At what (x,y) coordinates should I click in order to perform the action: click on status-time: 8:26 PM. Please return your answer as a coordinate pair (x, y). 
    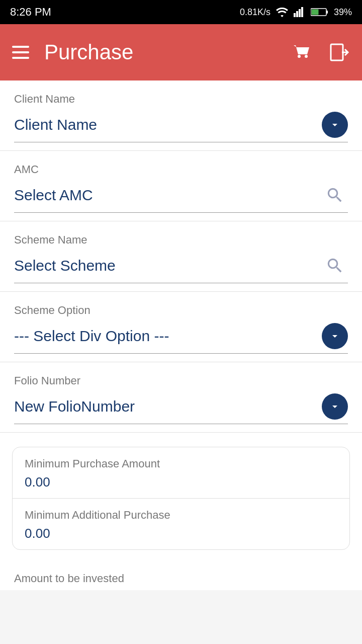
    Looking at the image, I should click on (31, 12).